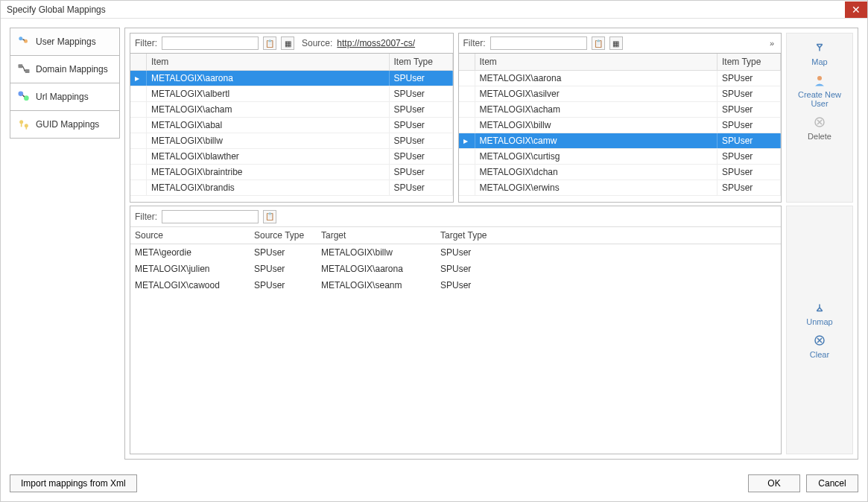 The height and width of the screenshot is (502, 868). I want to click on cell-item: METALOGIX\blawther, so click(268, 156).